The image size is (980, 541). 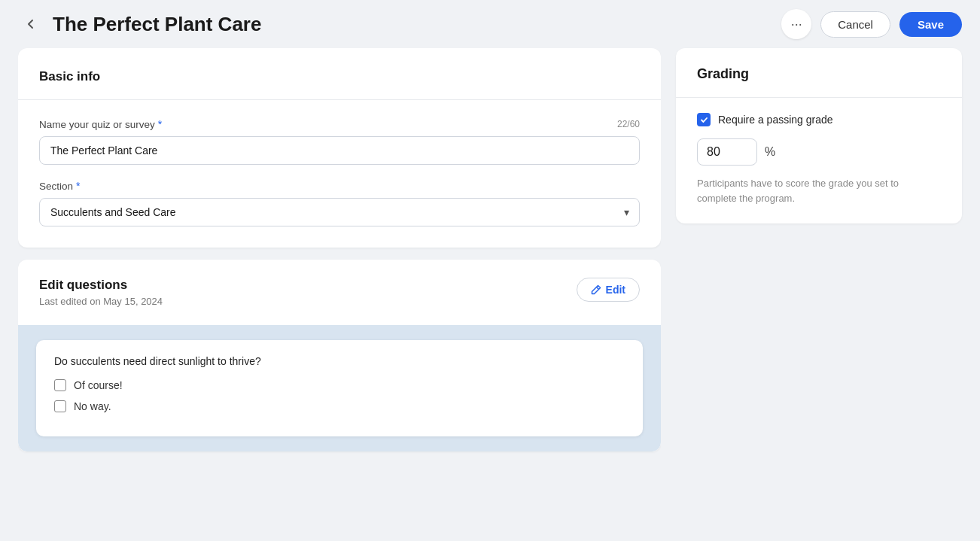 I want to click on grading-card: Grading Require a passing grade % Partic…, so click(x=819, y=135).